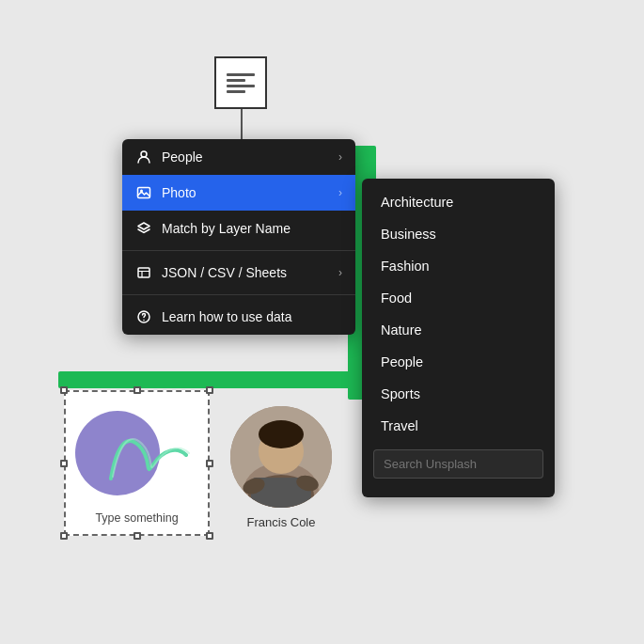 The image size is (644, 644). Describe the element at coordinates (459, 298) in the screenshot. I see `category-food: Food` at that location.